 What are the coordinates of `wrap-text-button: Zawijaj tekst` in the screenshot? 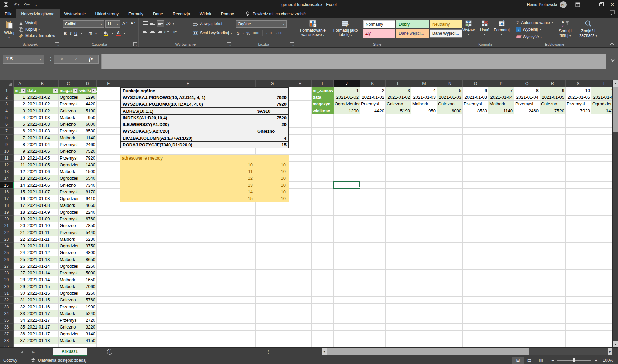 It's located at (208, 24).